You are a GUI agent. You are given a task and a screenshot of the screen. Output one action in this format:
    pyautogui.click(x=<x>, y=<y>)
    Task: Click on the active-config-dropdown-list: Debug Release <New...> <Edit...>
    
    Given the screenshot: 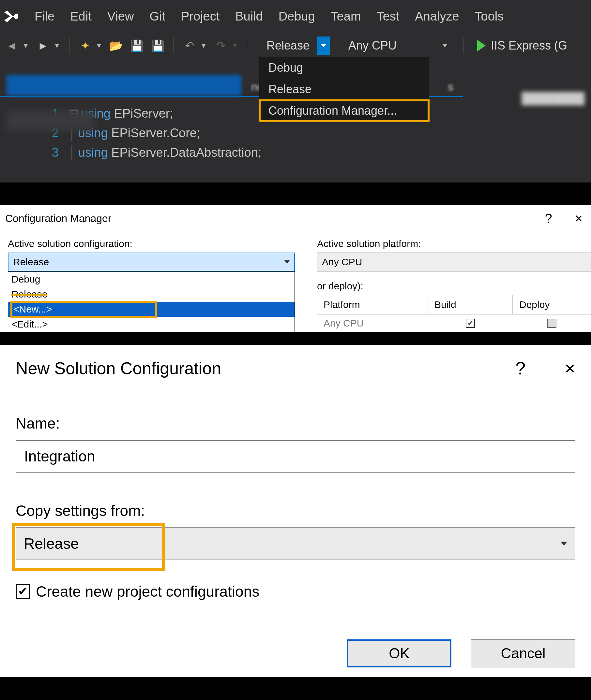 What is the action you would take?
    pyautogui.click(x=151, y=302)
    